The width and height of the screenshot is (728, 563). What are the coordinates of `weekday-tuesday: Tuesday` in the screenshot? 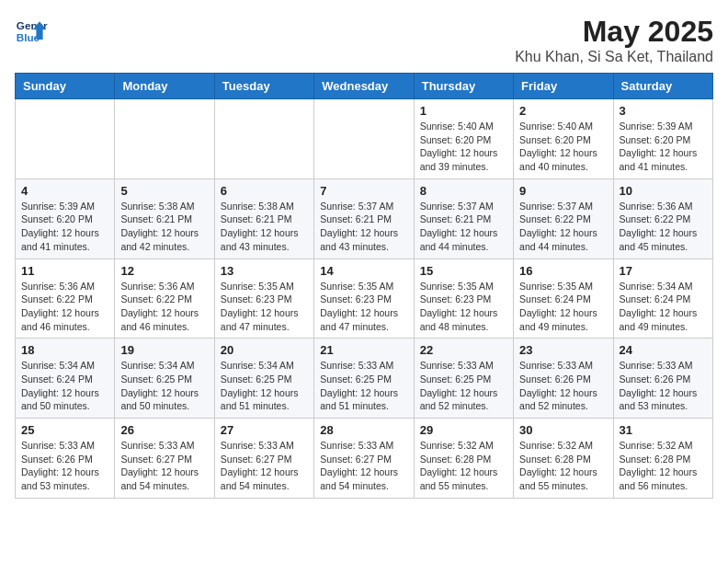 It's located at (264, 86).